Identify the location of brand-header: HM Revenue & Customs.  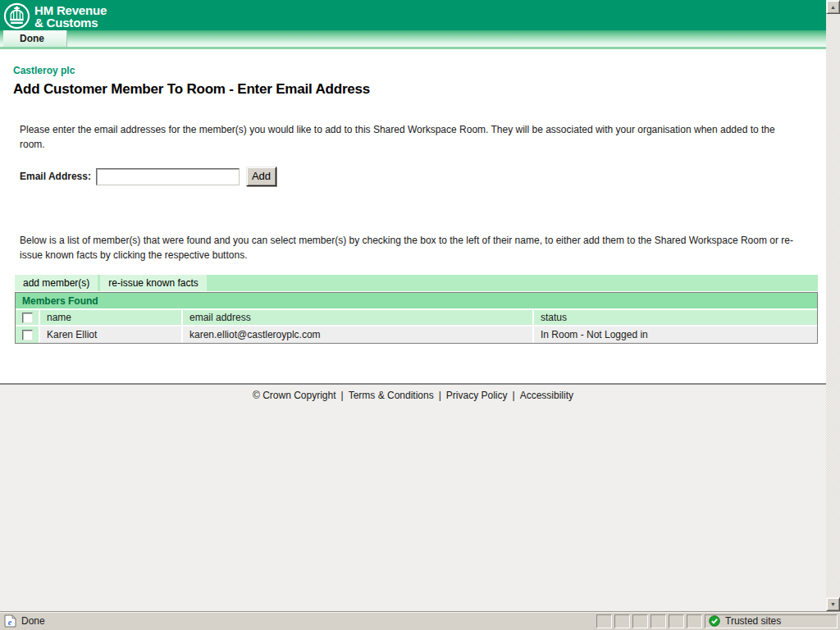
(413, 15).